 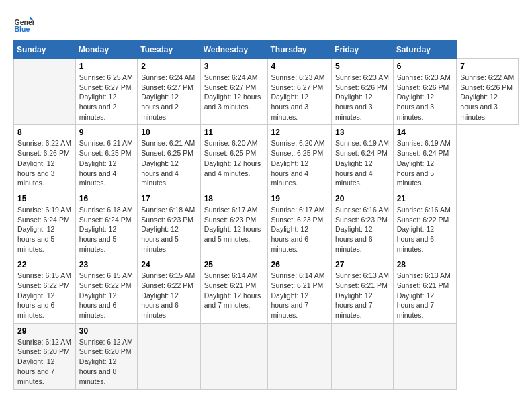 What do you see at coordinates (45, 224) in the screenshot?
I see `calendar-cell: 15Sunrise: 6:19 AMSunset: 6:24 PMDayligh…` at bounding box center [45, 224].